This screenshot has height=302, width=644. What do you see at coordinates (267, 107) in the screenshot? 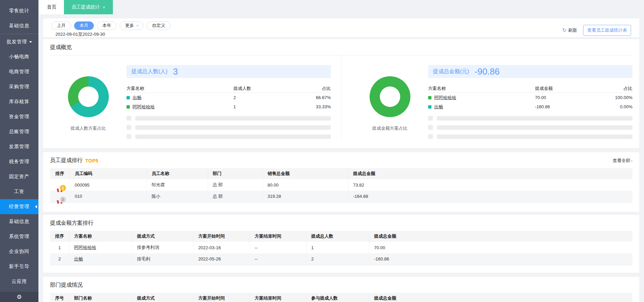
I see `people-count-value: 1` at bounding box center [267, 107].